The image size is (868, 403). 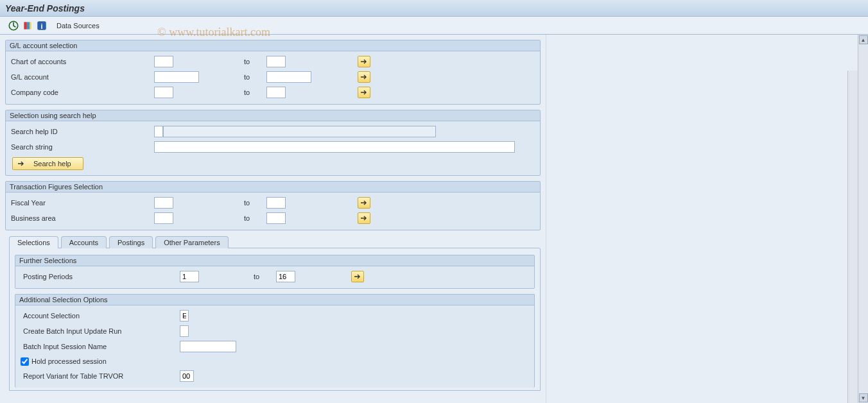 What do you see at coordinates (434, 26) in the screenshot?
I see `toolbar: i Data Sources` at bounding box center [434, 26].